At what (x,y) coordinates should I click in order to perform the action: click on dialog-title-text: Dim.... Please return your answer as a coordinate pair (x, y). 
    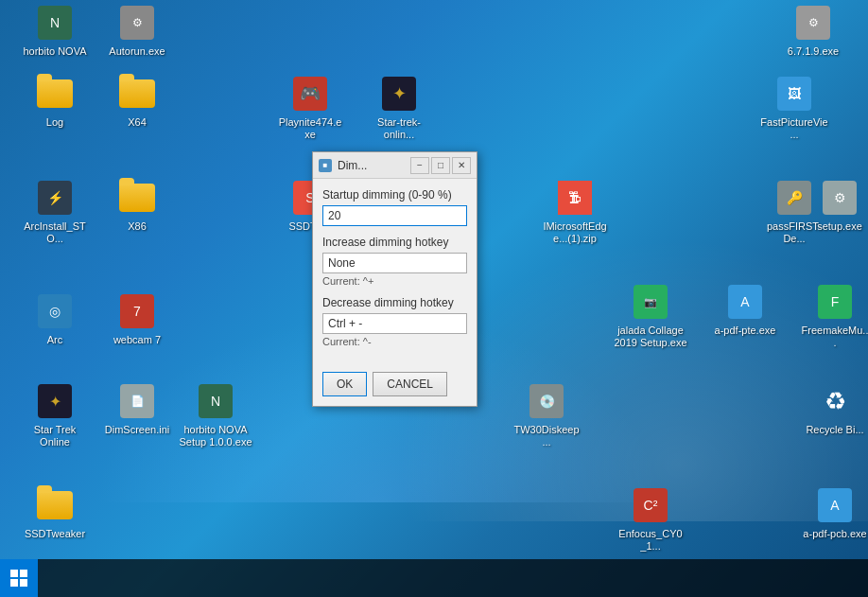
    Looking at the image, I should click on (352, 166).